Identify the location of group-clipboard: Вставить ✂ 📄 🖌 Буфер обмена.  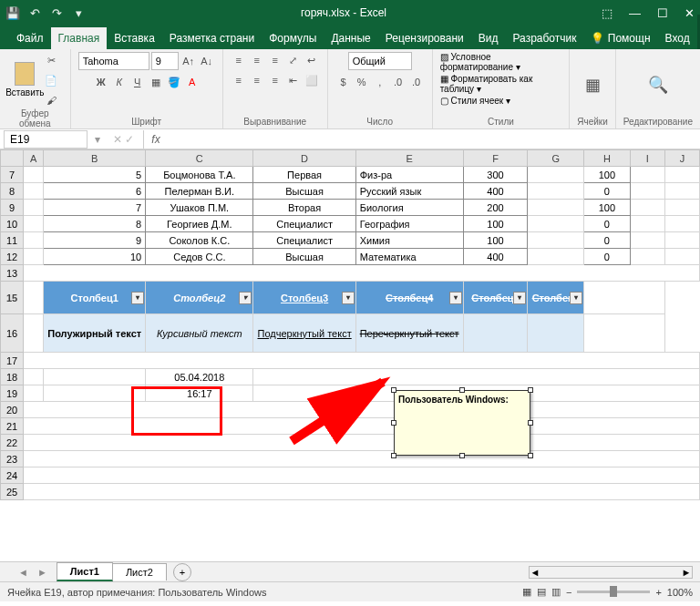
(36, 89).